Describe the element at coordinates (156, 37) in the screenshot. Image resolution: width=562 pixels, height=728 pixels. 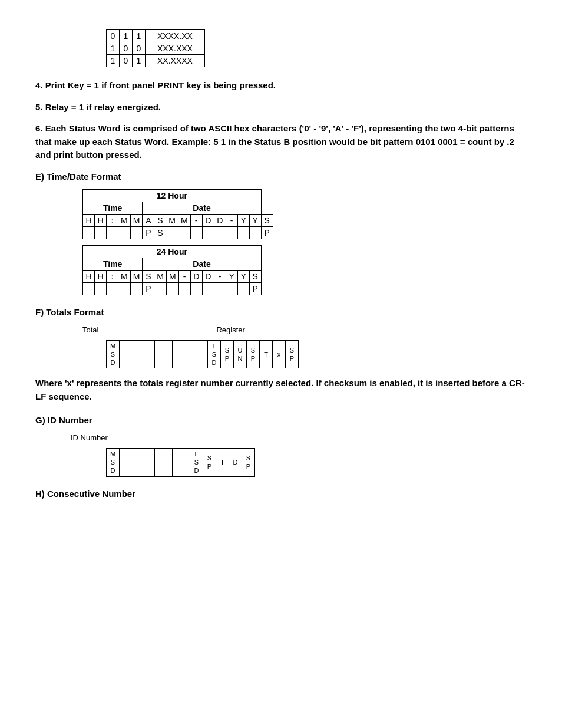
I see `table-row: 0 1 1 XXXX.XX` at that location.